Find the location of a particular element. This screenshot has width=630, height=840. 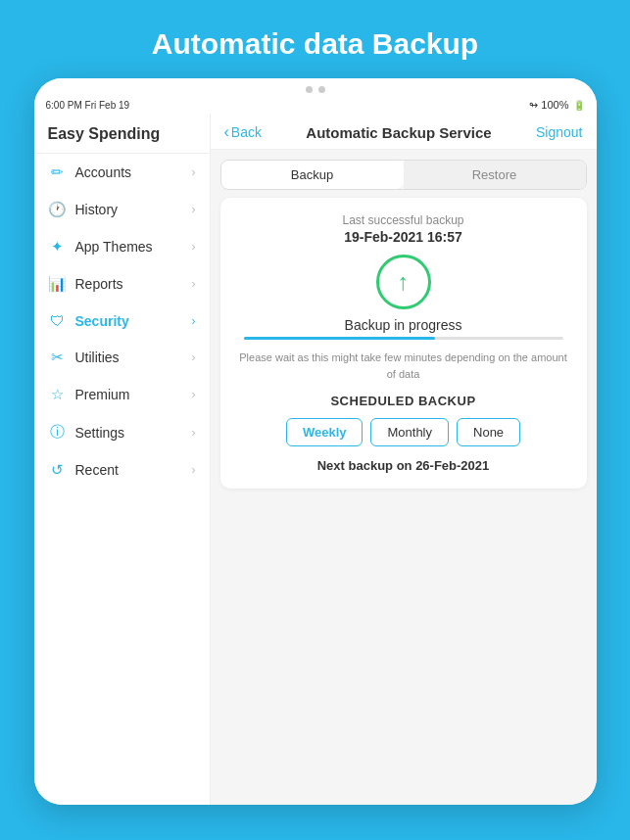

next-backup-text: Next backup on 26-Feb-2021 is located at coordinates (404, 466).